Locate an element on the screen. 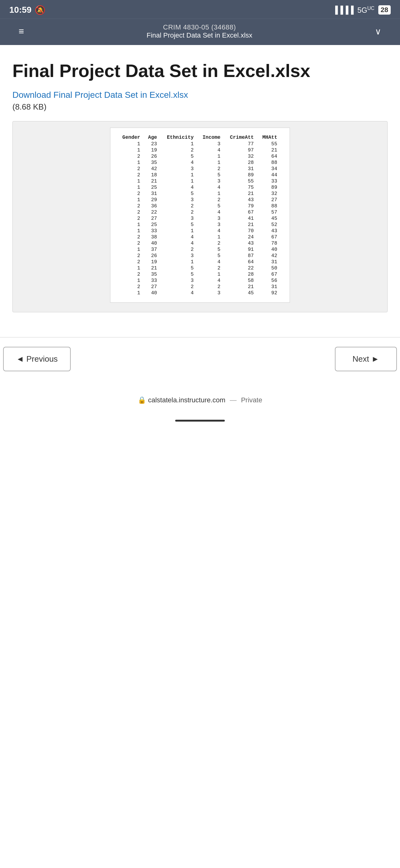 Image resolution: width=400 pixels, height=868 pixels. previous-button: ◄ Previous is located at coordinates (37, 359).